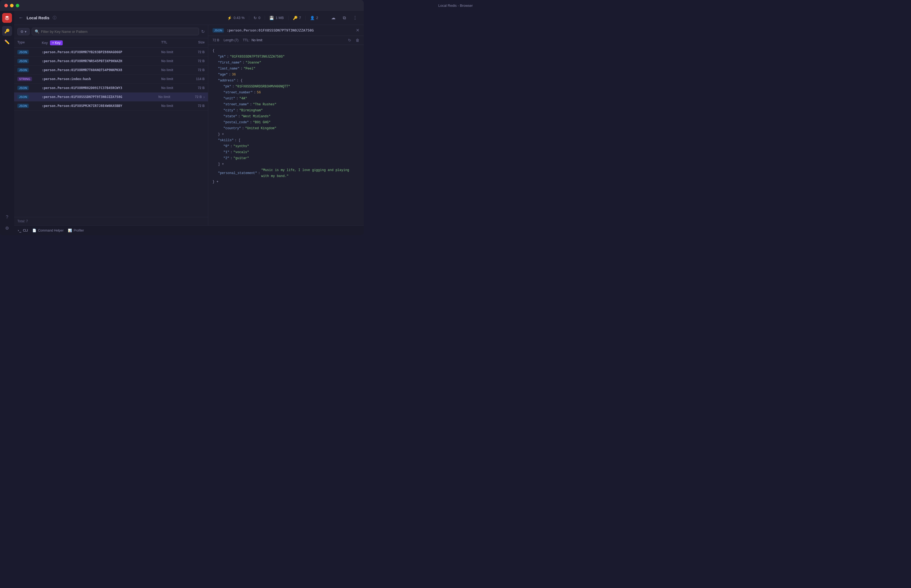  Describe the element at coordinates (257, 40) in the screenshot. I see `detail-ttl-value: No limit` at that location.